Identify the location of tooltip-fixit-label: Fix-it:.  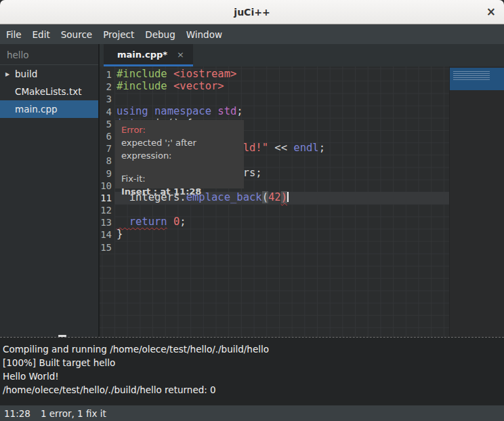
(180, 179).